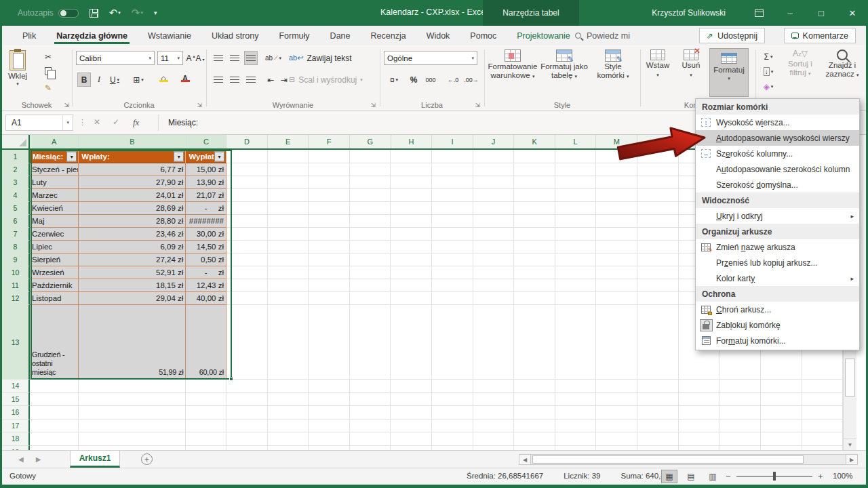 Image resolution: width=868 pixels, height=488 pixels. I want to click on cell-i7, so click(453, 235).